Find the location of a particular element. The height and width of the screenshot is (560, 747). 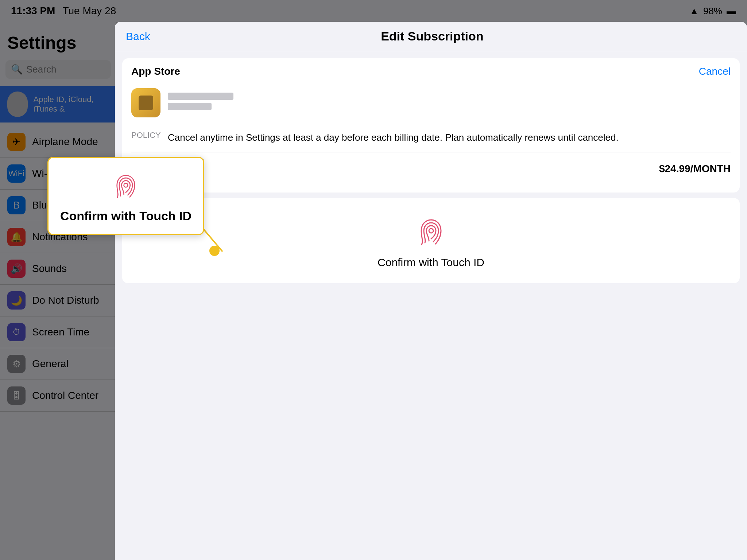

sheet-back-button: Back is located at coordinates (138, 36).